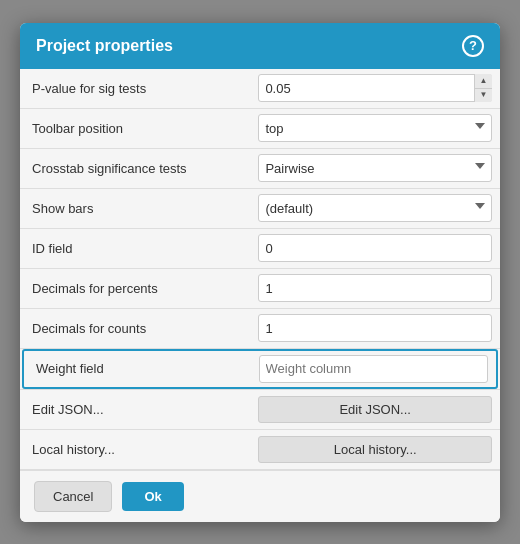 The width and height of the screenshot is (520, 544). Describe the element at coordinates (260, 369) in the screenshot. I see `weight-row: Weight field` at that location.